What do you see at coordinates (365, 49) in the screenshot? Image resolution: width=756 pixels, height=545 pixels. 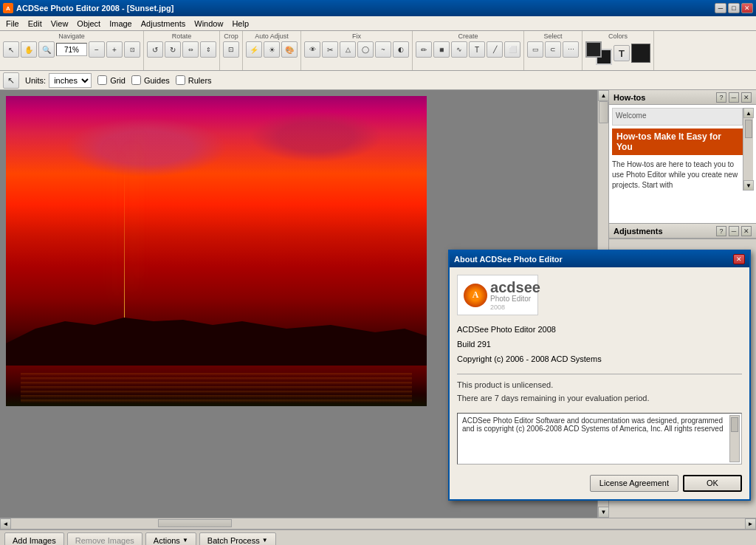 I see `blur-btn: ◯` at bounding box center [365, 49].